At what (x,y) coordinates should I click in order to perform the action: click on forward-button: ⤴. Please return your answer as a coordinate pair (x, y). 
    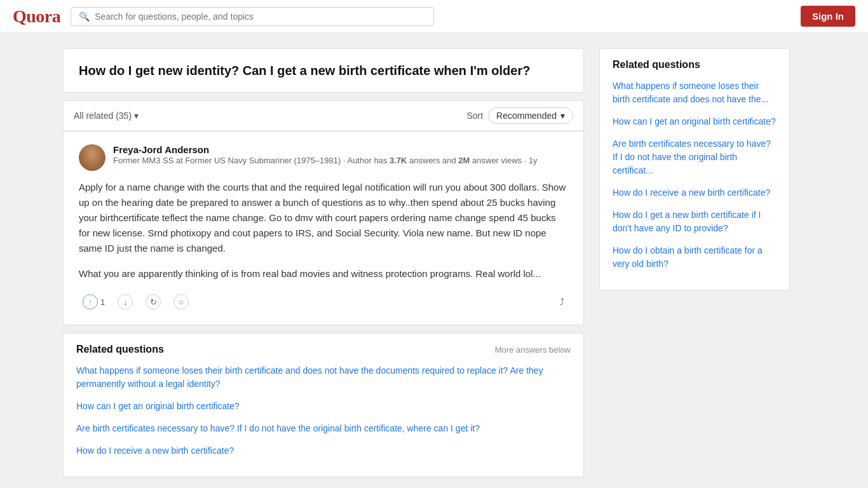
    Looking at the image, I should click on (562, 302).